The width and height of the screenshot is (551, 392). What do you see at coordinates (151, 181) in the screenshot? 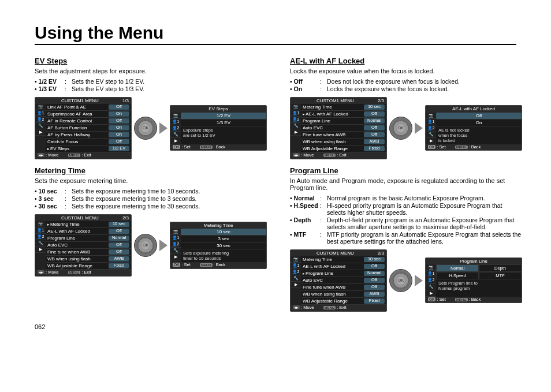
I see `metering-desc: Sets the exposure metering time.` at bounding box center [151, 181].